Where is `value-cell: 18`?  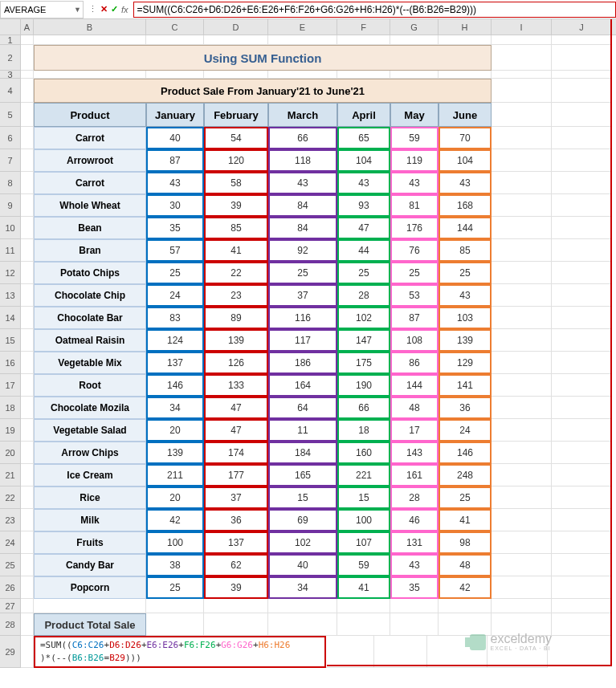 value-cell: 18 is located at coordinates (364, 430).